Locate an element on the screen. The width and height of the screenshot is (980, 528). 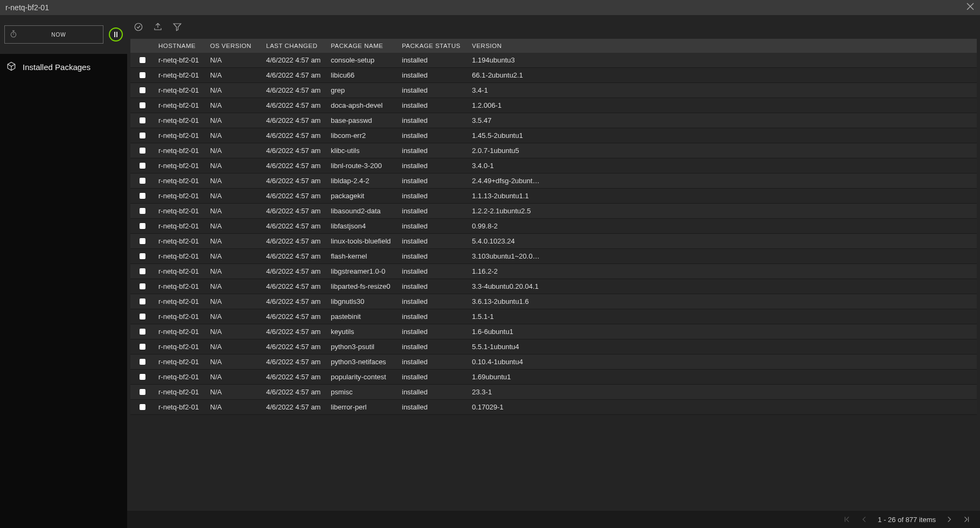
table-row: r-netq-bf2-01N/A4/6/2022 4:57 ampackagek… is located at coordinates (554, 196).